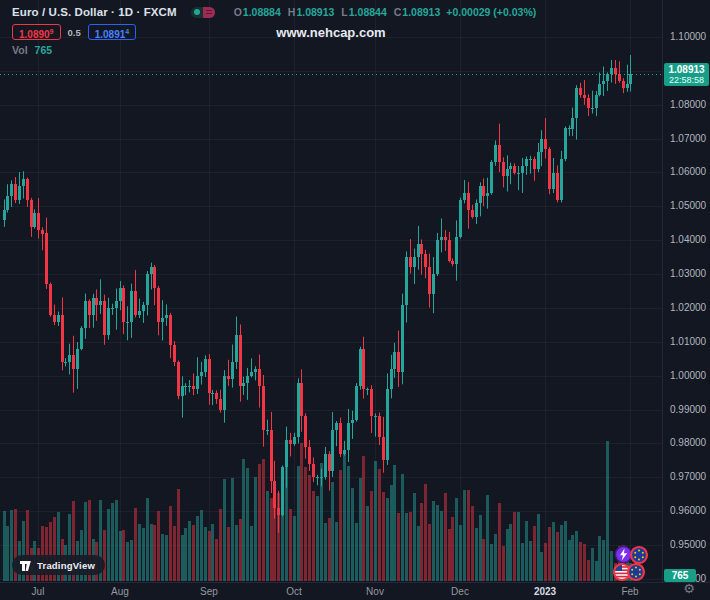 This screenshot has width=710, height=600. I want to click on last-price-badge: 1.08913 22:58:58, so click(686, 74).